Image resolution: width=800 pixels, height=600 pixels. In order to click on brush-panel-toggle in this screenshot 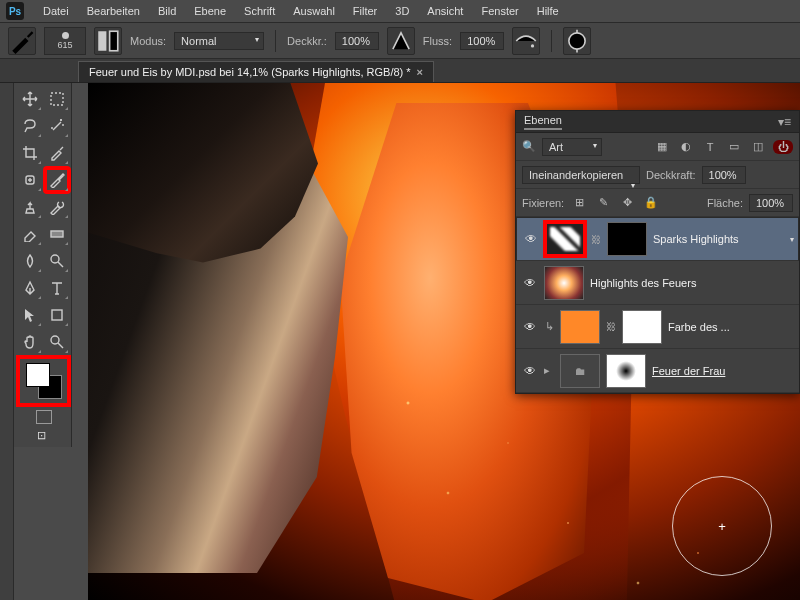, I will do `click(108, 41)`.